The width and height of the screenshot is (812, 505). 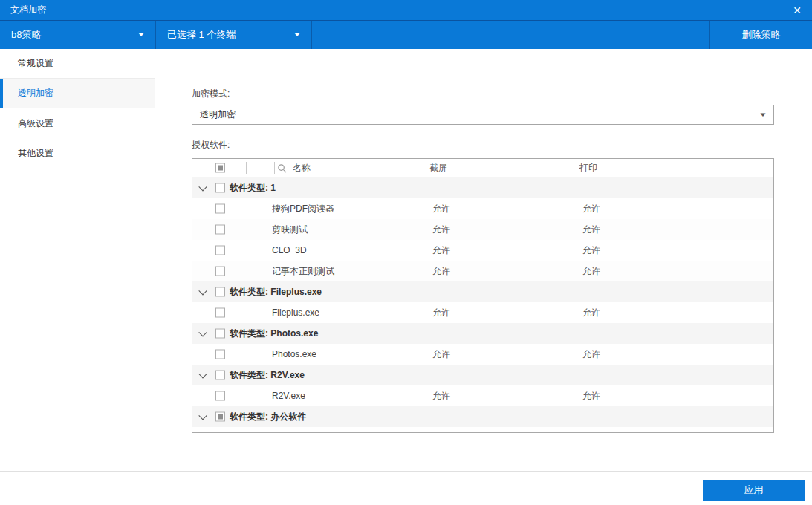 What do you see at coordinates (77, 153) in the screenshot?
I see `sidebar-item-3: 其他设置` at bounding box center [77, 153].